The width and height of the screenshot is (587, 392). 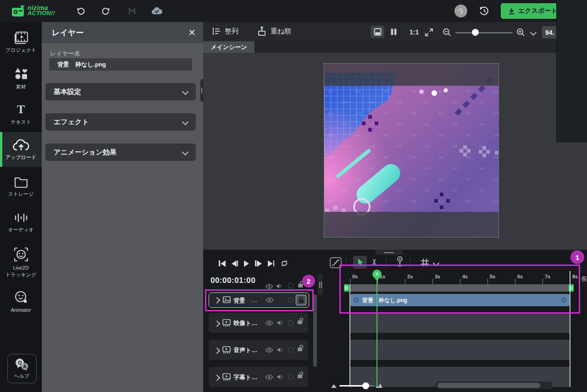 What do you see at coordinates (294, 11) in the screenshot?
I see `top-bar` at bounding box center [294, 11].